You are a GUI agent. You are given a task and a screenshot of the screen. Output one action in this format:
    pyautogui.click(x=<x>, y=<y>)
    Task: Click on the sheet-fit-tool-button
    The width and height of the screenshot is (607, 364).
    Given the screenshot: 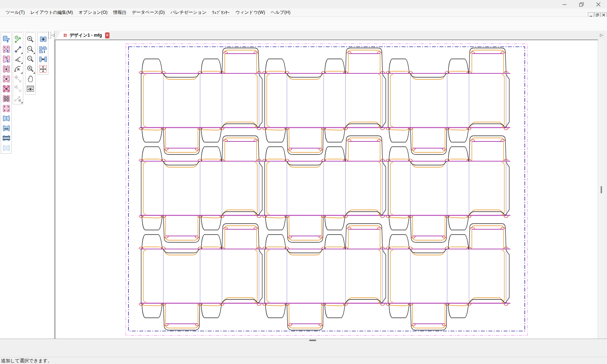 What is the action you would take?
    pyautogui.click(x=6, y=40)
    